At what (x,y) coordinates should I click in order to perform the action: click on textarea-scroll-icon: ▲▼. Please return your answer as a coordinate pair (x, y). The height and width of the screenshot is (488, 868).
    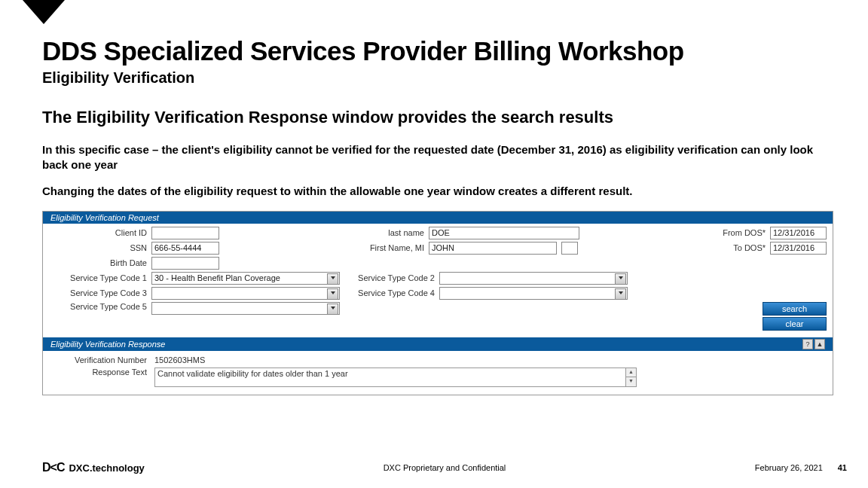
    Looking at the image, I should click on (631, 377).